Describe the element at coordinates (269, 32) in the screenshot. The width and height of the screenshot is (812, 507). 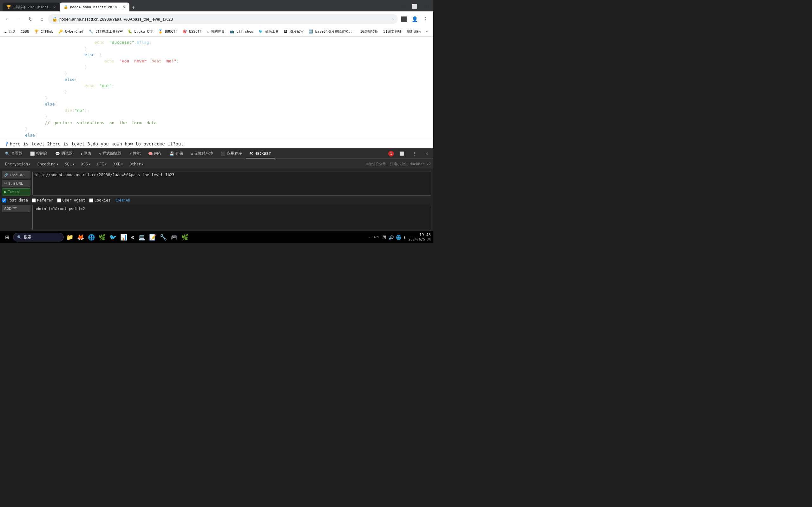
I see `bookmark-cainiao: 🐦 菜鸟工具` at that location.